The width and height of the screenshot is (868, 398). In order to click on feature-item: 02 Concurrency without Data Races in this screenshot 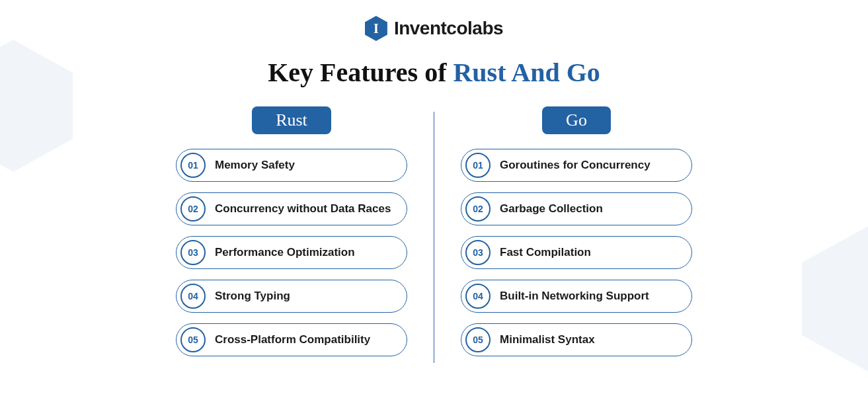, I will do `click(292, 209)`.